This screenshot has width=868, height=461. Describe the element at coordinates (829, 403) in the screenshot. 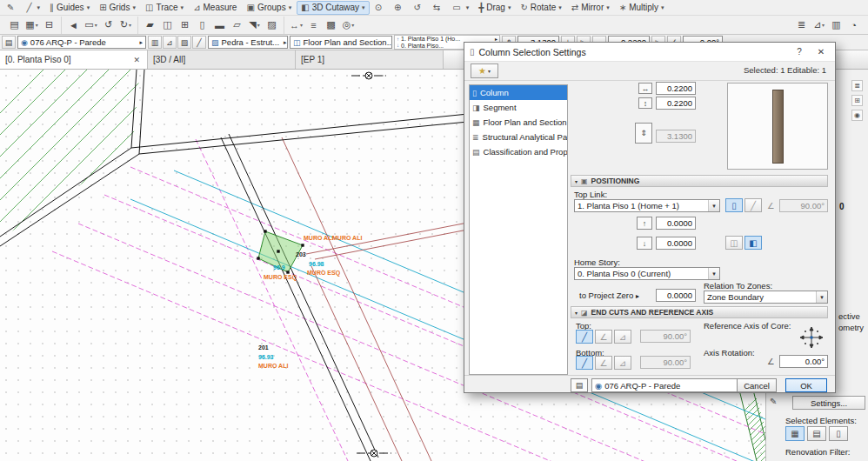

I see `settings-button: Settings...` at that location.